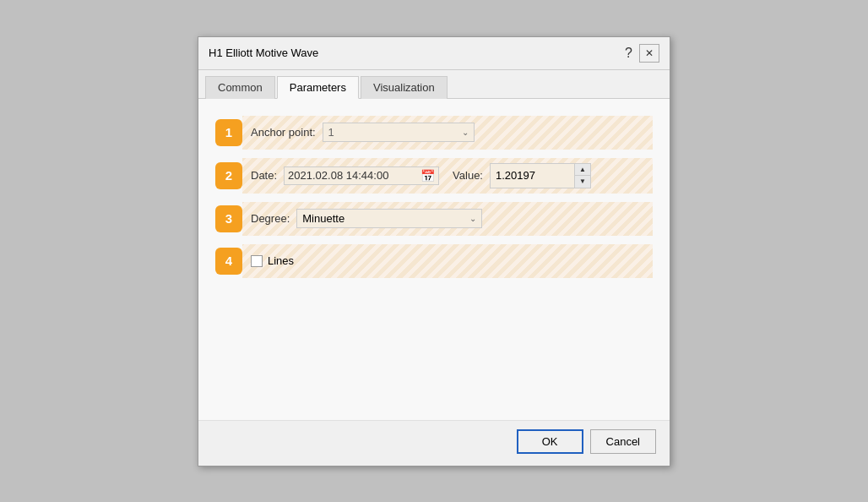 The image size is (868, 502). Describe the element at coordinates (448, 176) in the screenshot. I see `row-content-2: Date: 📅 Value: ▲ ▼` at that location.